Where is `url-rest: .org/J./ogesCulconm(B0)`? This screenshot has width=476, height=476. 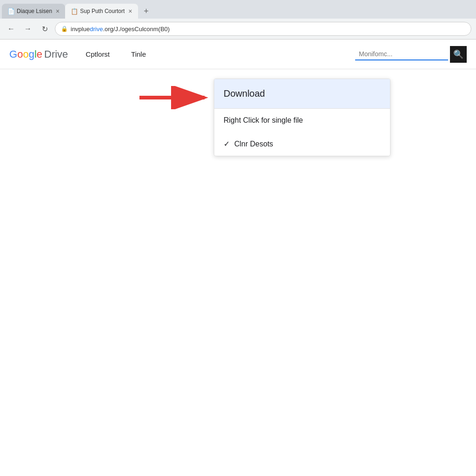 url-rest: .org/J./ogesCulconm(B0) is located at coordinates (136, 29).